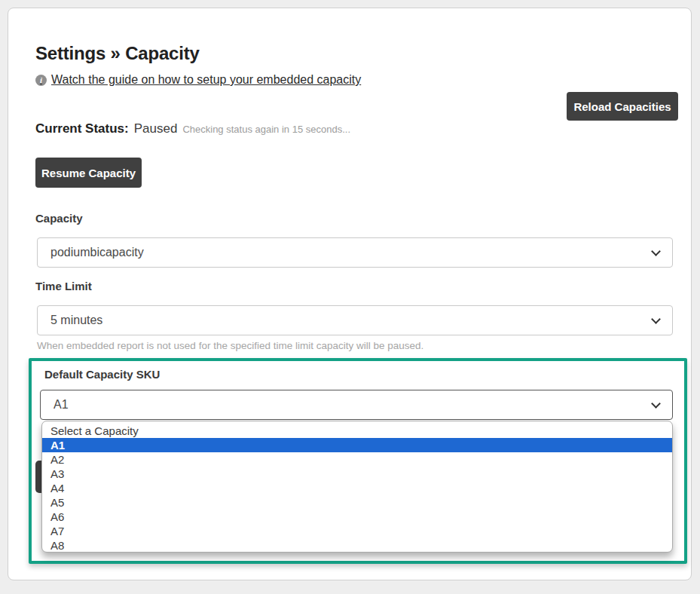 The width and height of the screenshot is (700, 594). Describe the element at coordinates (82, 129) in the screenshot. I see `status-label: Current Status:` at that location.